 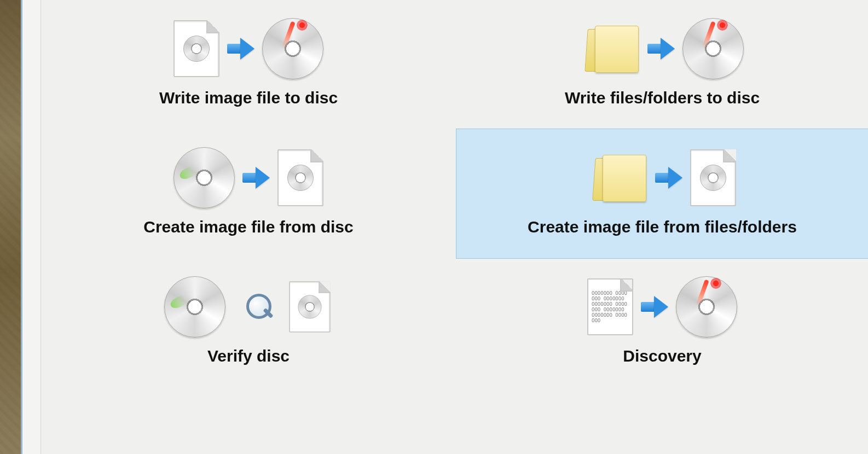 What do you see at coordinates (248, 227) in the screenshot?
I see `action-label: Create image file from disc` at bounding box center [248, 227].